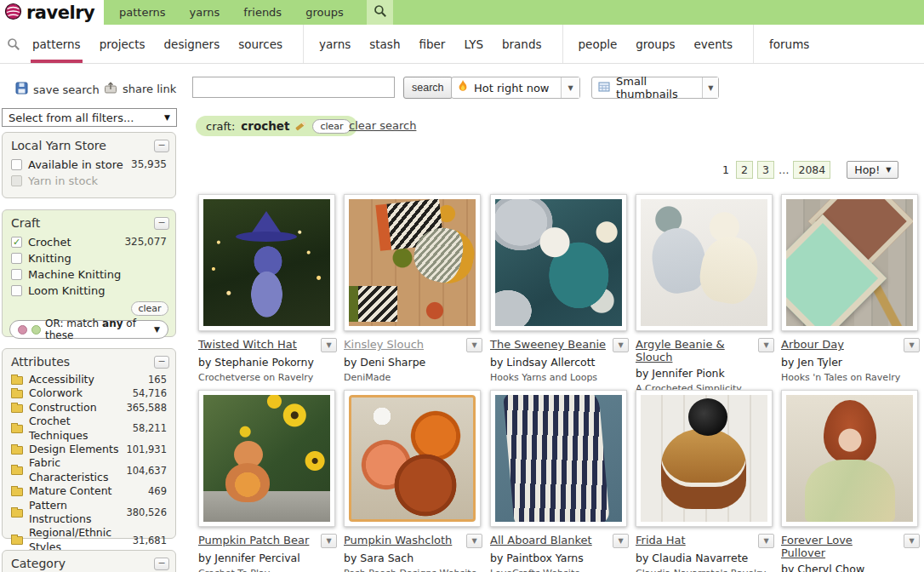 The height and width of the screenshot is (572, 924). I want to click on pattern-title-link: Kinsley Slouch, so click(384, 344).